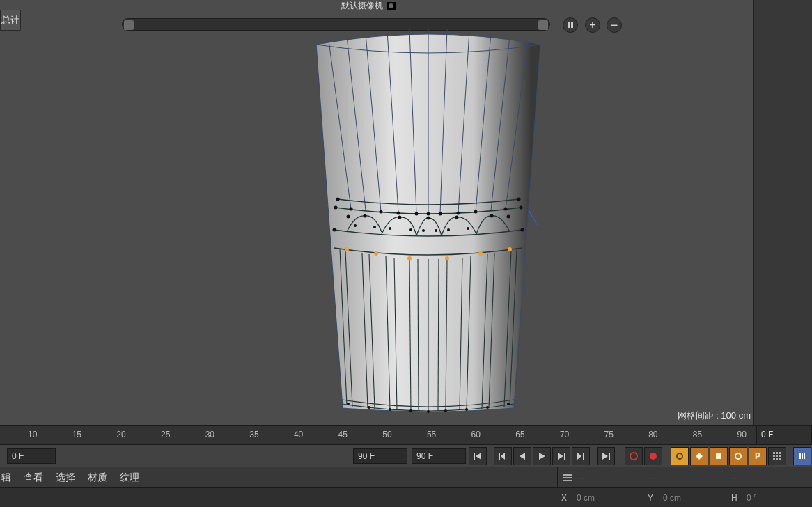 This screenshot has width=812, height=507. Describe the element at coordinates (522, 456) in the screenshot. I see `prev-frame-icon` at that location.